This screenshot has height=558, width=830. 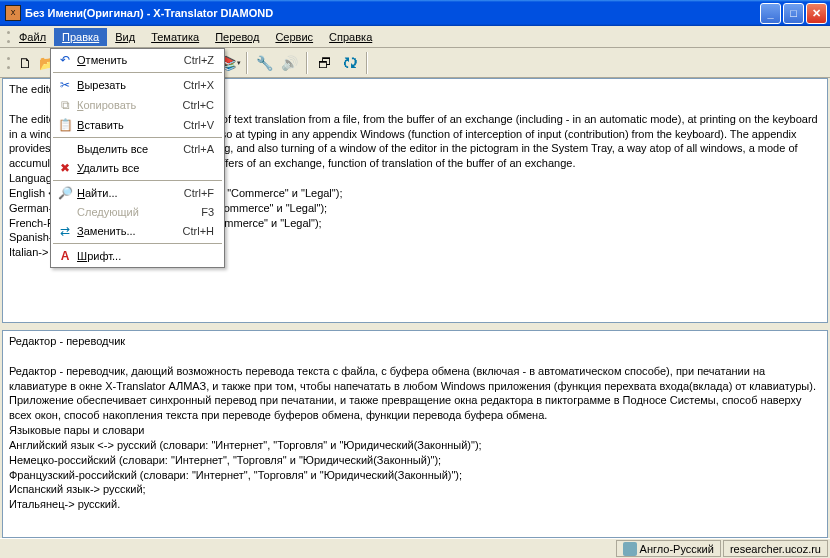 I want to click on menu-service: Сервис, so click(x=294, y=37).